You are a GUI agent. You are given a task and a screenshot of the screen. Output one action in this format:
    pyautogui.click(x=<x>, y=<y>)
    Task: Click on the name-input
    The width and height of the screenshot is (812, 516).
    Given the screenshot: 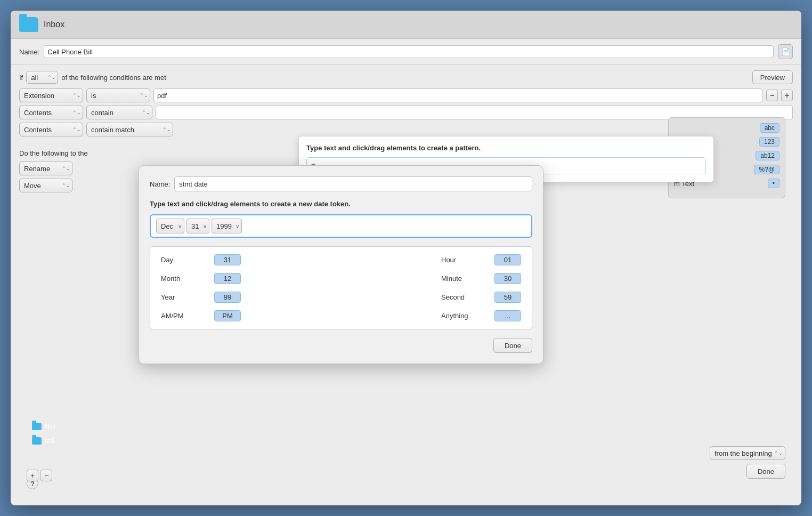 What is the action you would take?
    pyautogui.click(x=409, y=52)
    